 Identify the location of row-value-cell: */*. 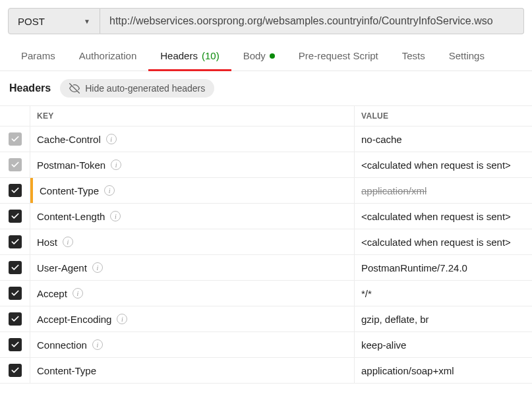
(443, 294).